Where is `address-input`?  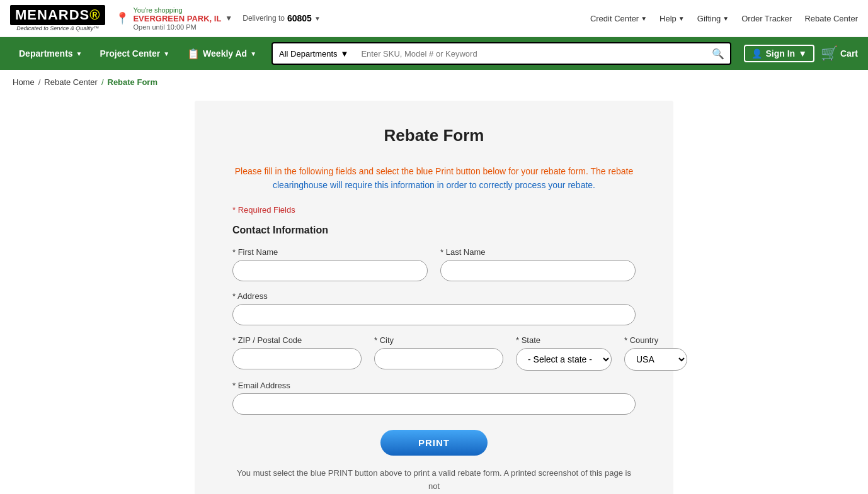
address-input is located at coordinates (434, 315).